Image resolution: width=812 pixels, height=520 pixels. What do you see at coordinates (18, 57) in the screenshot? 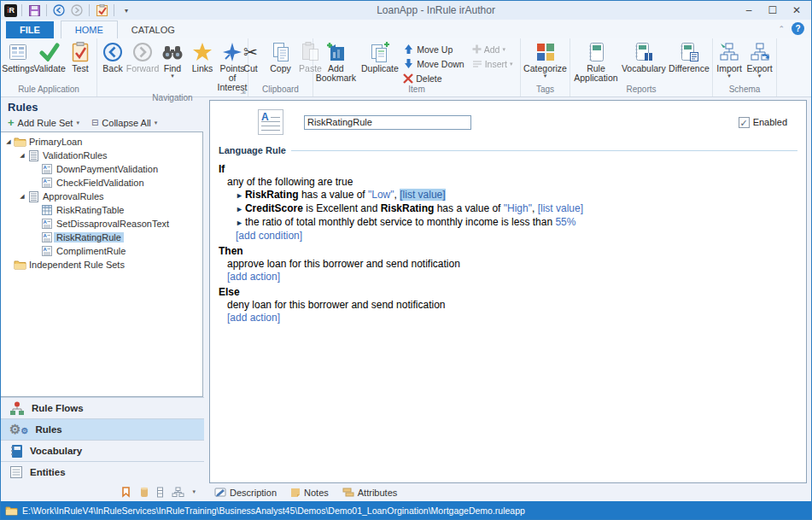
I see `settings-button: Settings` at bounding box center [18, 57].